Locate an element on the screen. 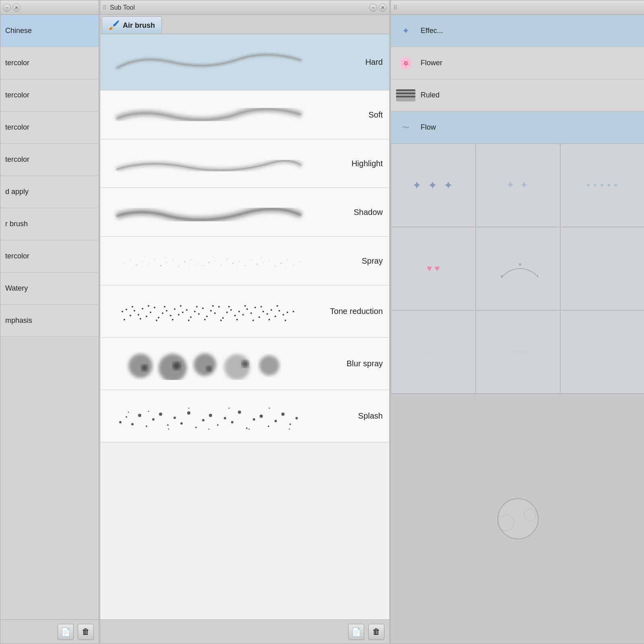 This screenshot has width=644, height=644. delete-brush-button: 🗑 is located at coordinates (376, 632).